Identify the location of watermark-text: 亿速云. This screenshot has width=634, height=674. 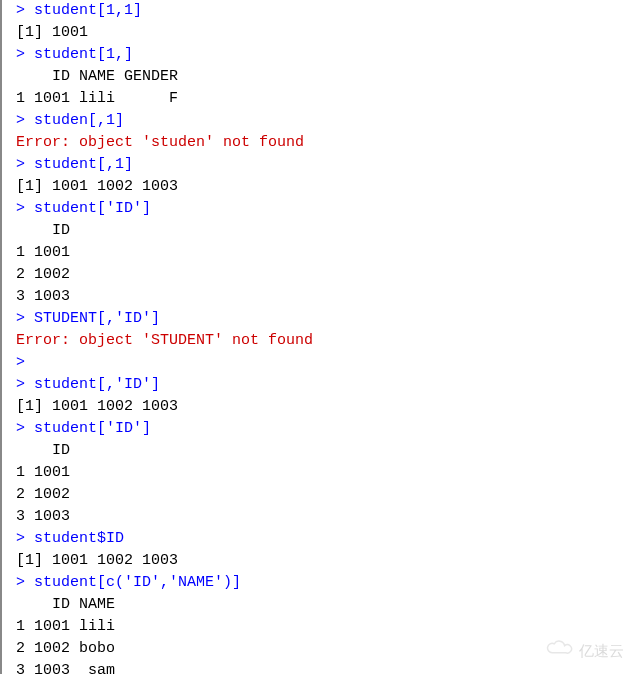
(602, 651).